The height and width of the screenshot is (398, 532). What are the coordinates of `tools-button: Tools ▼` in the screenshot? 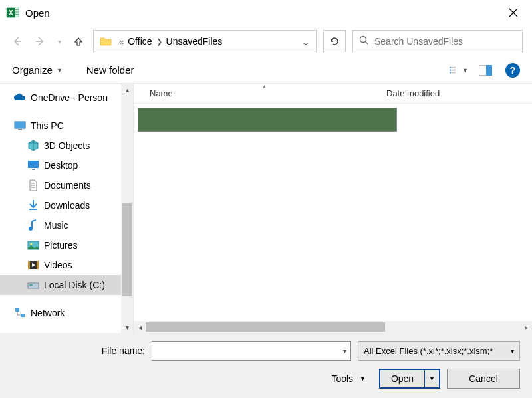 It's located at (348, 379).